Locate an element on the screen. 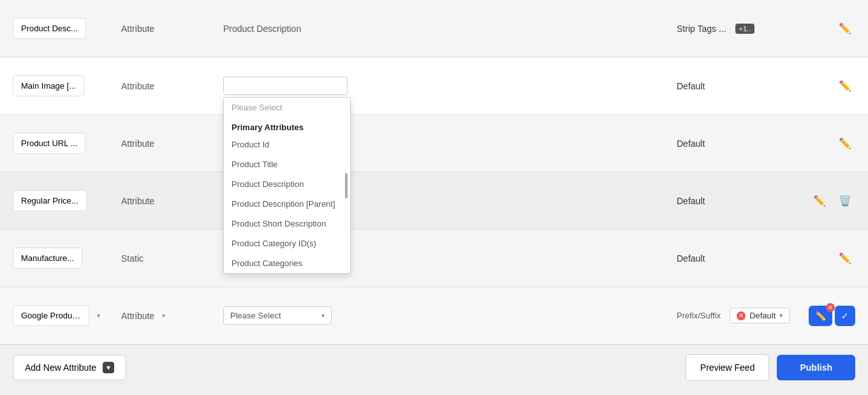 This screenshot has height=395, width=868. edit-confirm-group: ✏️ ✕ ✓ is located at coordinates (832, 316).